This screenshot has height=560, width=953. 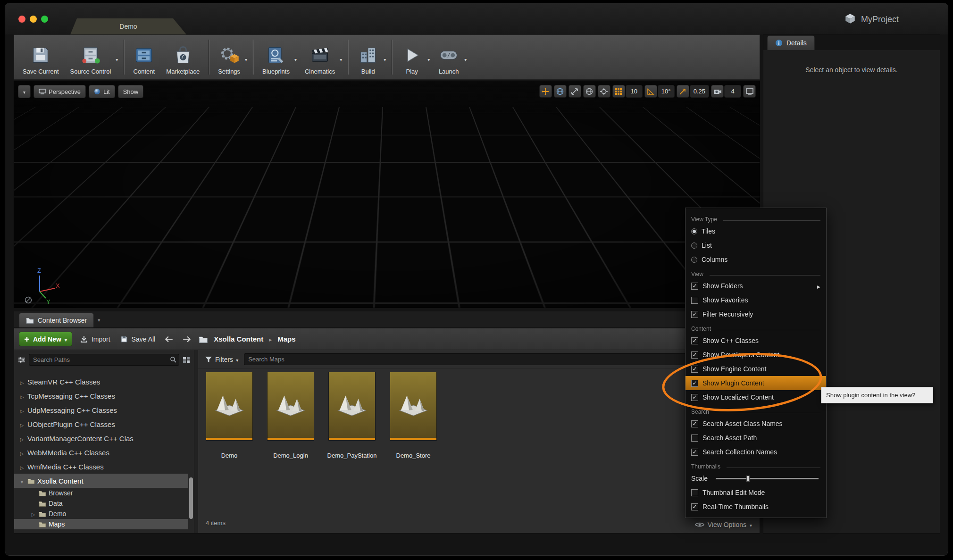 What do you see at coordinates (370, 57) in the screenshot?
I see `build-button: Build` at bounding box center [370, 57].